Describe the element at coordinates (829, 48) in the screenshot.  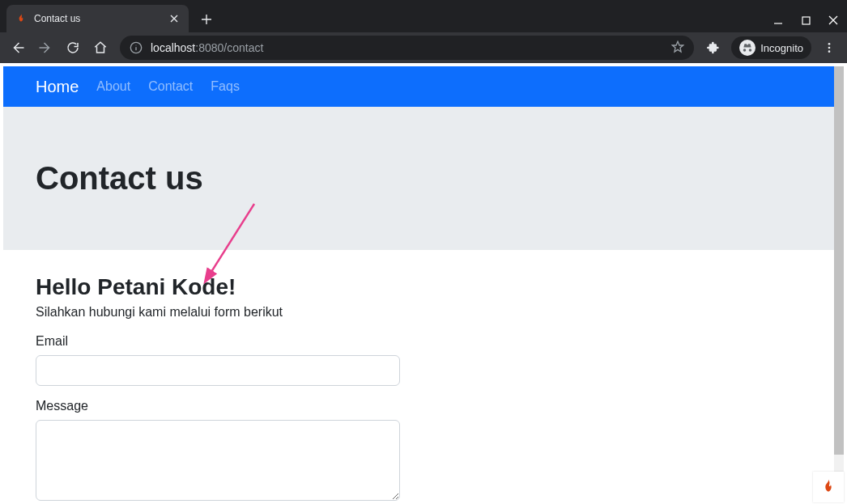
I see `menu-button` at that location.